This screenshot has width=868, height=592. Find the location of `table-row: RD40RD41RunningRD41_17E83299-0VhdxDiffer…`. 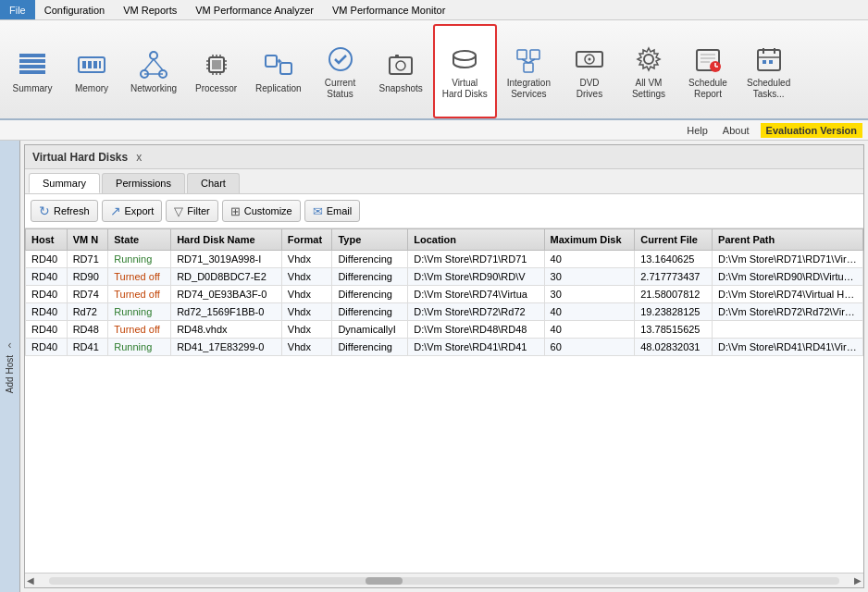

table-row: RD40RD41RunningRD41_17E83299-0VhdxDiffer… is located at coordinates (444, 348).